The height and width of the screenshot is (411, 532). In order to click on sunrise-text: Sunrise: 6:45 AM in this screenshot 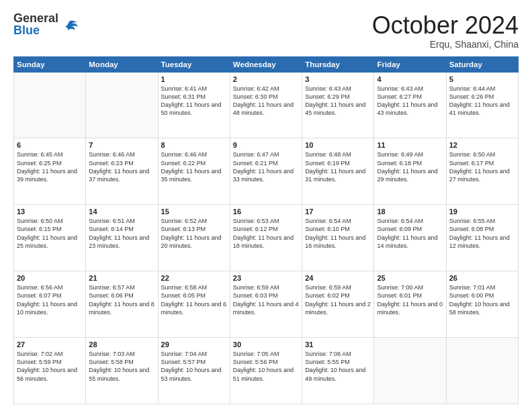, I will do `click(50, 154)`.